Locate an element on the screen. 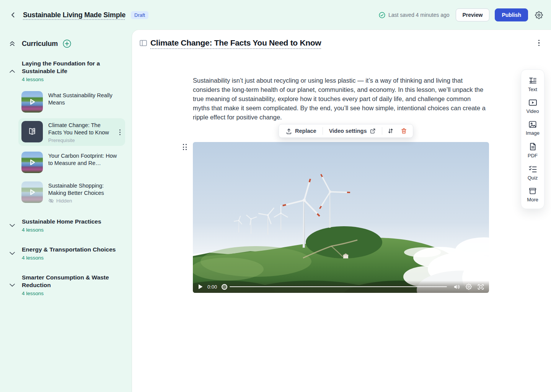  insert-video-label: Video is located at coordinates (533, 111).